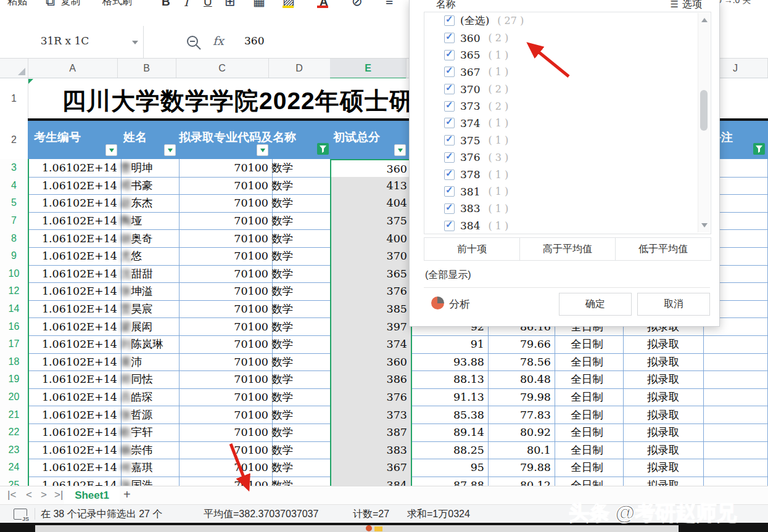  Describe the element at coordinates (568, 89) in the screenshot. I see `filter-item-370: ✓370( 2 )` at that location.